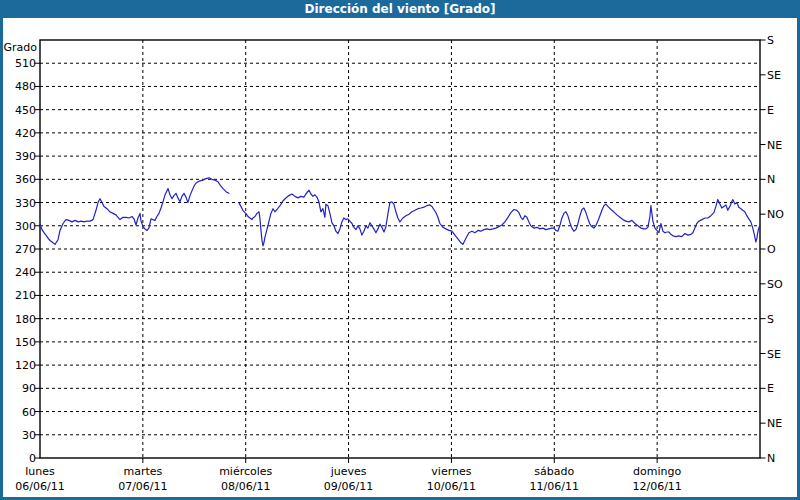 The image size is (800, 500). What do you see at coordinates (26, 134) in the screenshot?
I see `y-left-tick-label: 420` at bounding box center [26, 134].